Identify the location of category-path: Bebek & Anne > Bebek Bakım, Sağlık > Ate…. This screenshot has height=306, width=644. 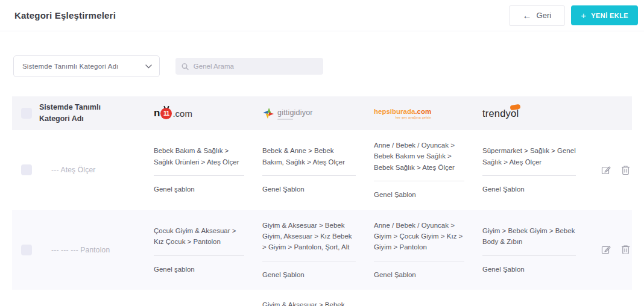
(309, 157).